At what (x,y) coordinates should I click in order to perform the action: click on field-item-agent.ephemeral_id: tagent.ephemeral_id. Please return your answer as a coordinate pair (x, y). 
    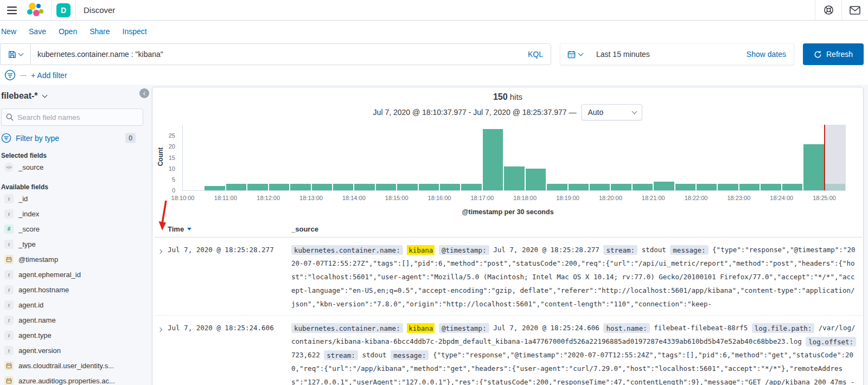
    Looking at the image, I should click on (72, 274).